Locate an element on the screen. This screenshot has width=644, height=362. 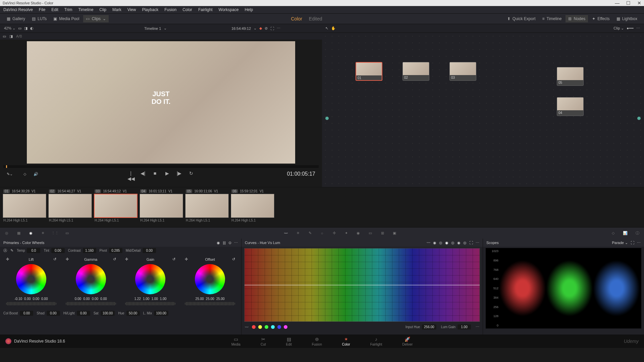
menu-file: File is located at coordinates (42, 10).